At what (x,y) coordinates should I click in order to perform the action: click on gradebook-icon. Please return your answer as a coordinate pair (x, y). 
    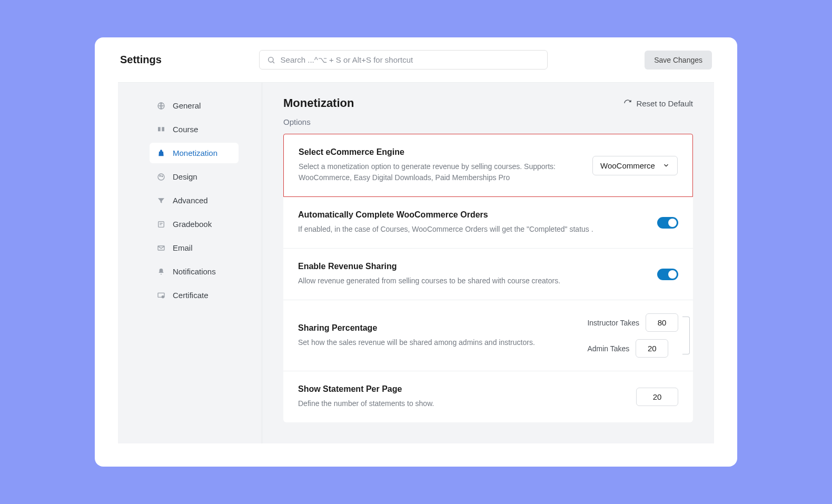
    Looking at the image, I should click on (161, 224).